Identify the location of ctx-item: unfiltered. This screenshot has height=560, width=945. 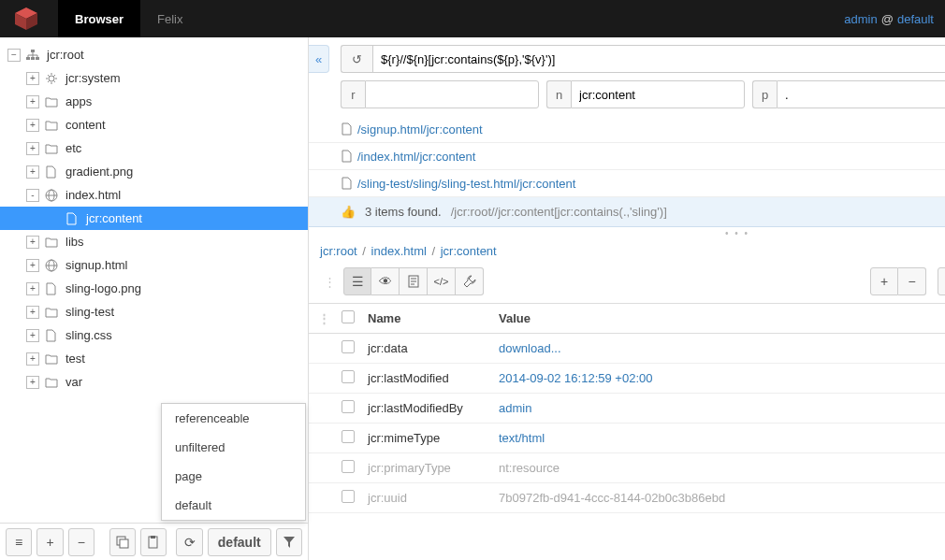
(234, 447).